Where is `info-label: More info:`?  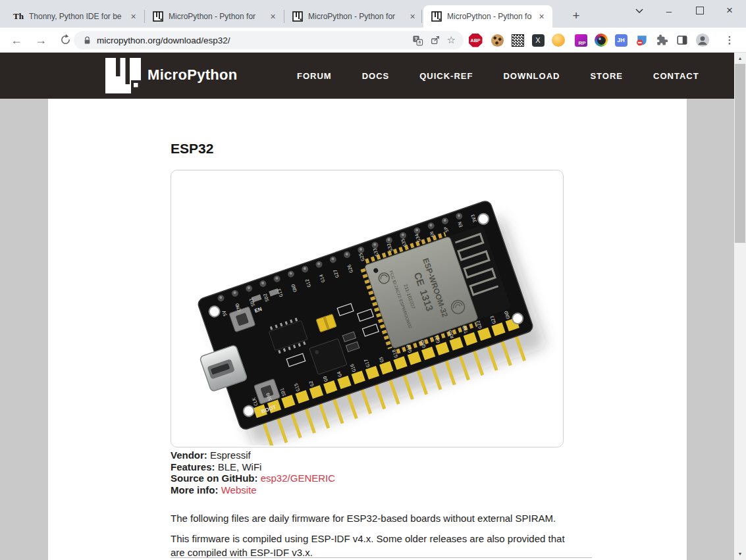
info-label: More info: is located at coordinates (195, 490).